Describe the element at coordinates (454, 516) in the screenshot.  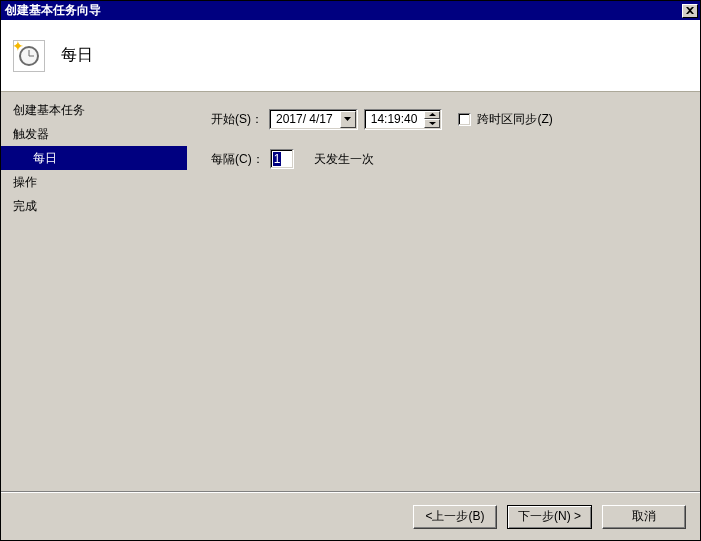
I see `back-button-label: <上一步(B)` at that location.